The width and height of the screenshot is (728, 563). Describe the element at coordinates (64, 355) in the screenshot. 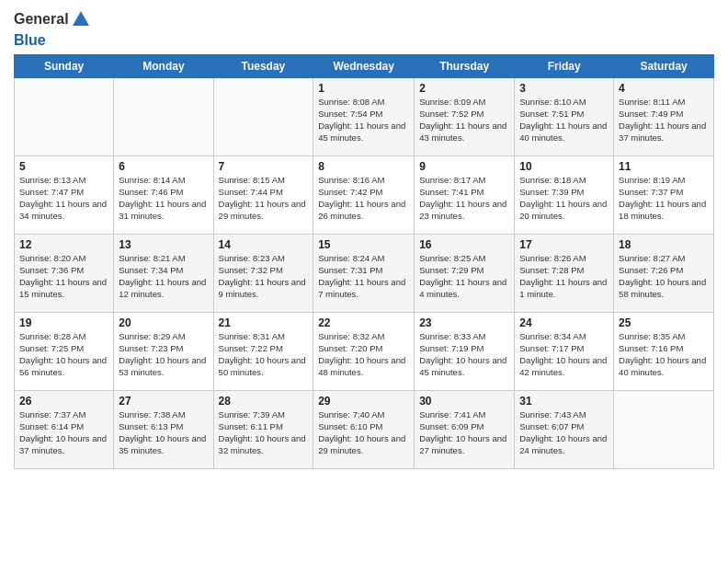

I see `day-info: Sunrise: 8:28 AM Sunset: 7:25 PM Dayligh…` at that location.